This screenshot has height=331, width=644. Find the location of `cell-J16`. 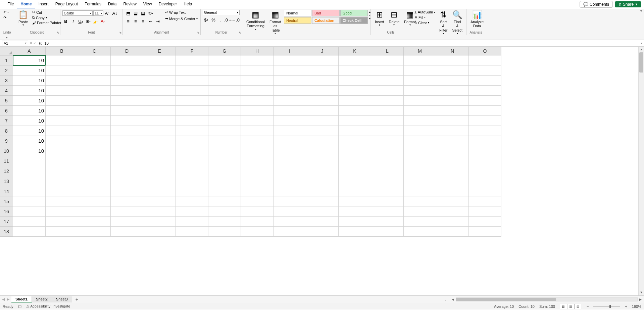

cell-J16 is located at coordinates (322, 211).